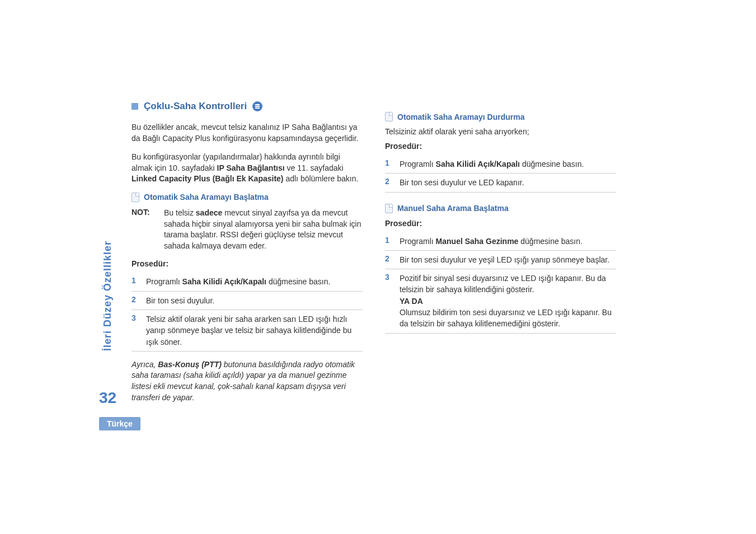 This screenshot has height=534, width=756. Describe the element at coordinates (143, 229) in the screenshot. I see `note-label: NOT:` at that location.